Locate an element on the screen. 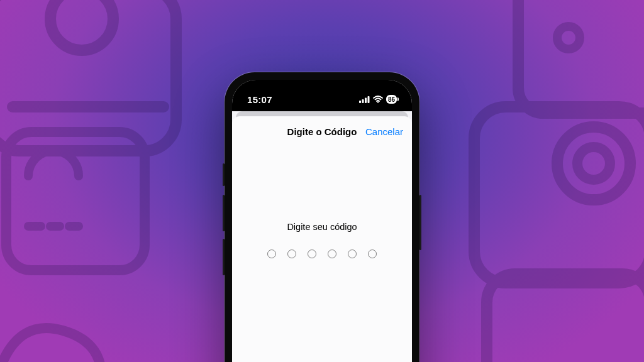 The image size is (644, 362). decorative-square-icon is located at coordinates (79, 201).